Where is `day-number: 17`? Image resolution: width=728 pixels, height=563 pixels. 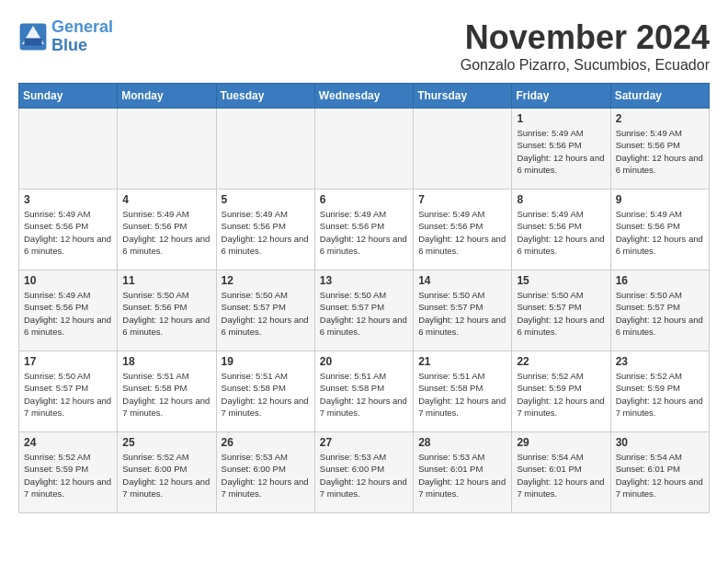 day-number: 17 is located at coordinates (68, 362).